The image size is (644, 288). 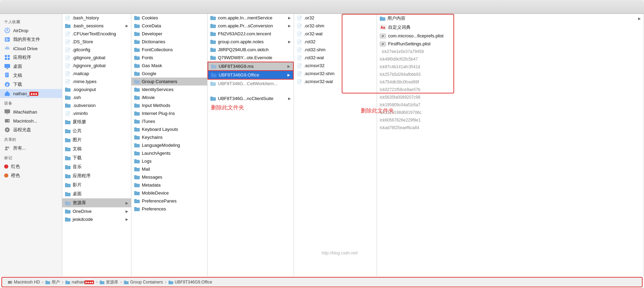 What do you see at coordinates (169, 66) in the screenshot?
I see `list-item: Gas Mask` at bounding box center [169, 66].